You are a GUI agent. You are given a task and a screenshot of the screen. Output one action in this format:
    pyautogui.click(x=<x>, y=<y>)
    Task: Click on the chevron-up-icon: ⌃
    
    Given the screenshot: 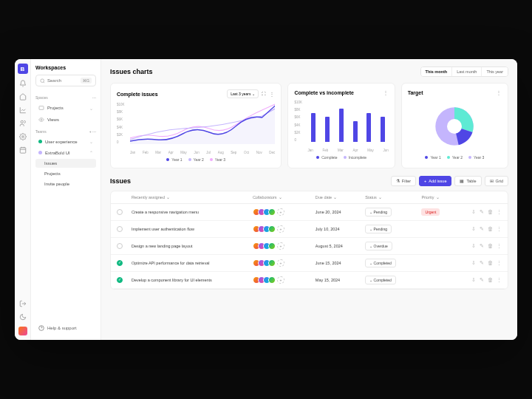 What is the action you would take?
    pyautogui.click(x=92, y=152)
    